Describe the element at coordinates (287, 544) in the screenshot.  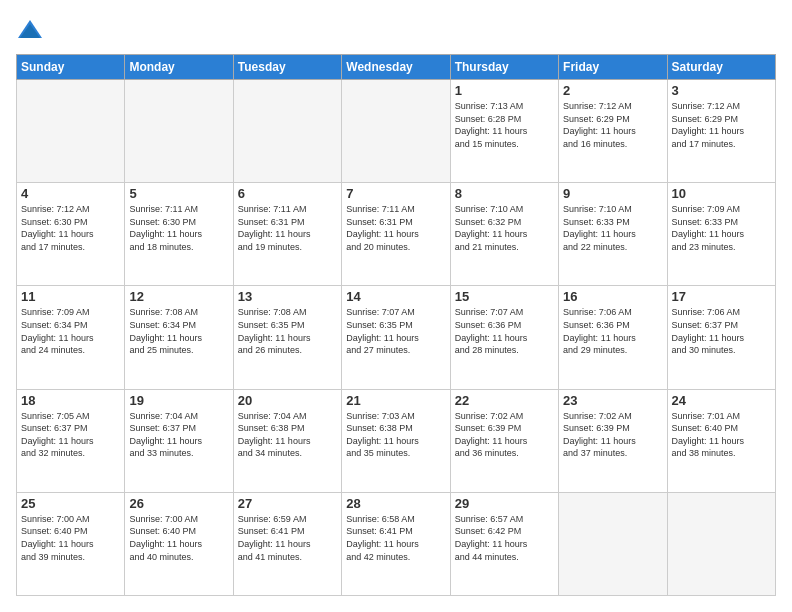
I see `calendar-cell: 27Sunrise: 6:59 AM Sunset: 6:41 PM Dayli…` at that location.